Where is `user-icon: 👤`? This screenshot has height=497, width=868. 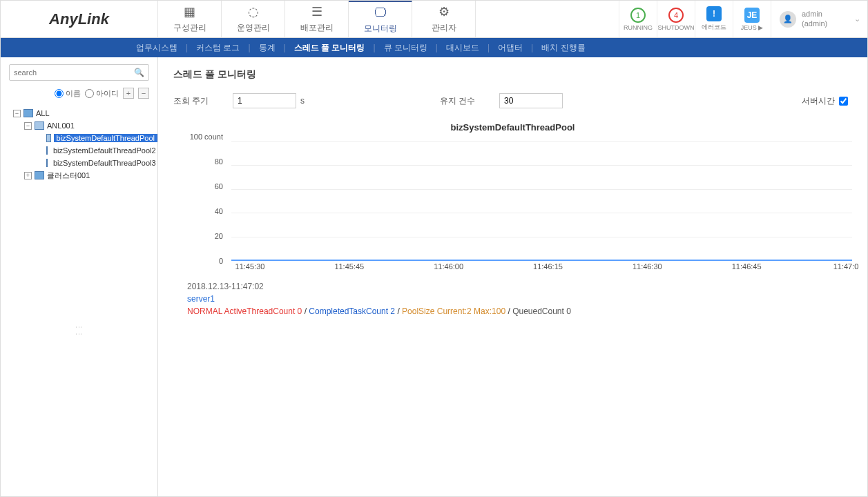 user-icon: 👤 is located at coordinates (788, 19).